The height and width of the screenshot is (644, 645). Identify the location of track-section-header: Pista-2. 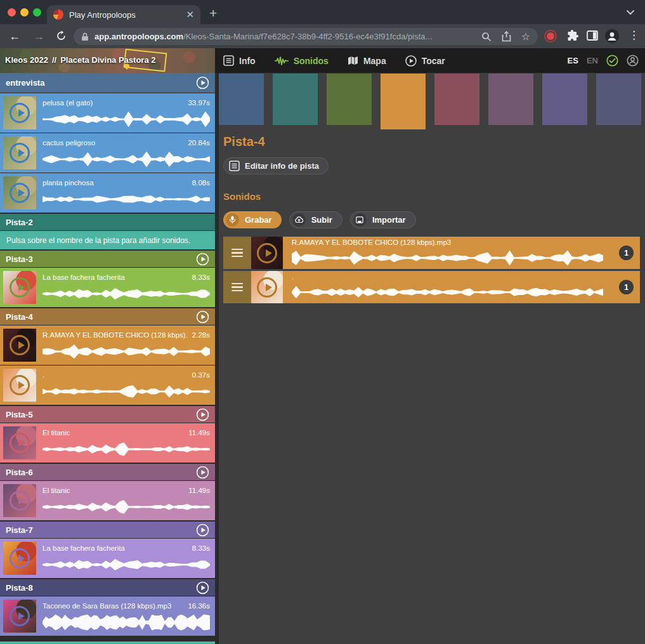
(108, 222).